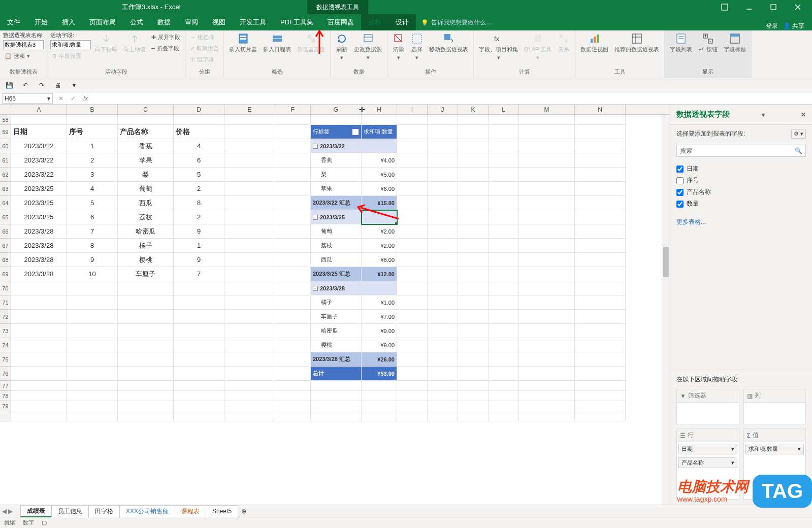 The width and height of the screenshot is (812, 528). I want to click on cell: 葡萄, so click(146, 189).